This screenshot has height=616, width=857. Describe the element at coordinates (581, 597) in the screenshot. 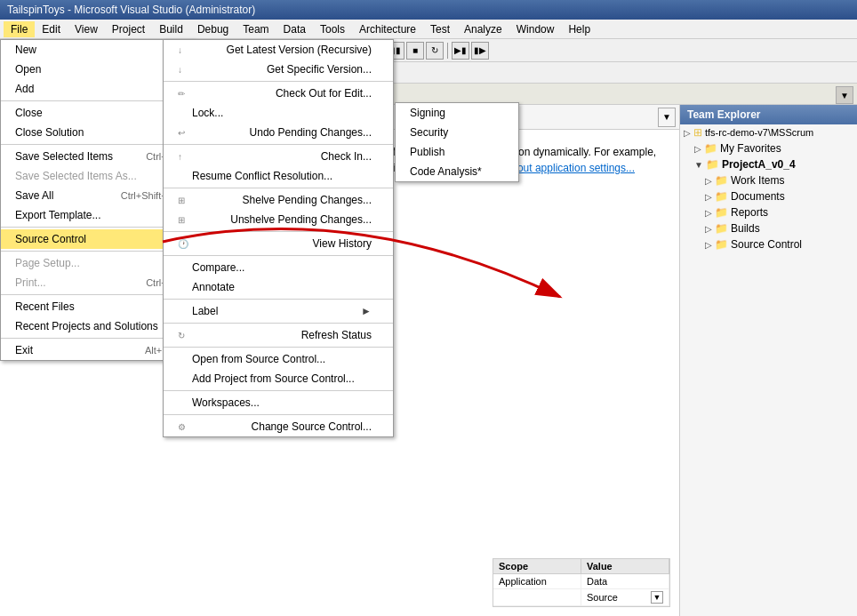

I see `grid-row-2: Source ▼` at that location.